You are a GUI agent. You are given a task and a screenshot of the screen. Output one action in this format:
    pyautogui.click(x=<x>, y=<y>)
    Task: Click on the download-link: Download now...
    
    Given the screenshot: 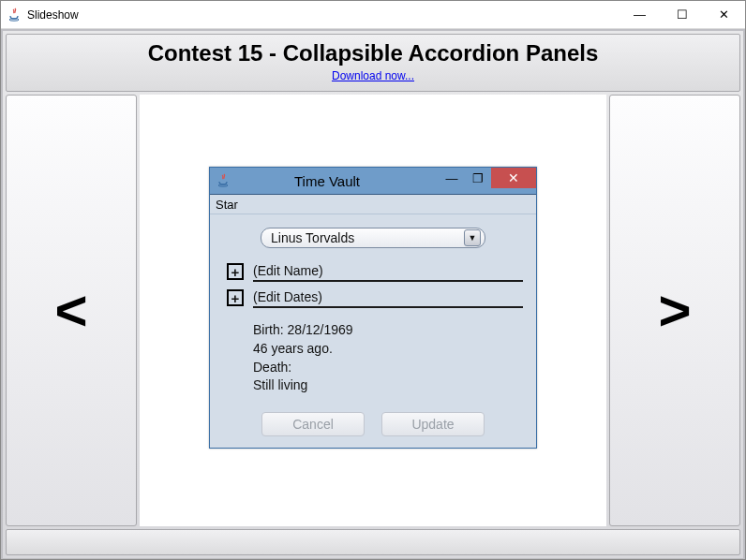 What is the action you would take?
    pyautogui.click(x=373, y=76)
    